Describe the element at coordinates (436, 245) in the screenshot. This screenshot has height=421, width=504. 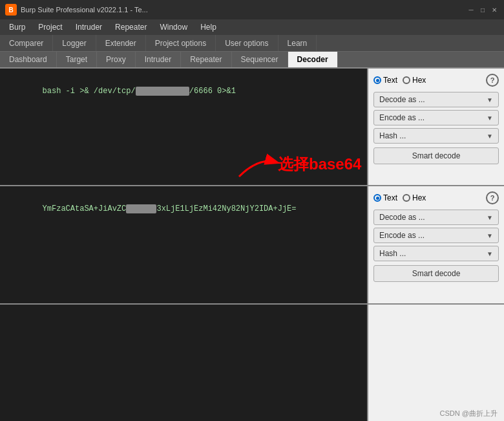
I see `right-section-2: 选择base64 Text Hex ? Decode as ... ▼ Enco…` at that location.